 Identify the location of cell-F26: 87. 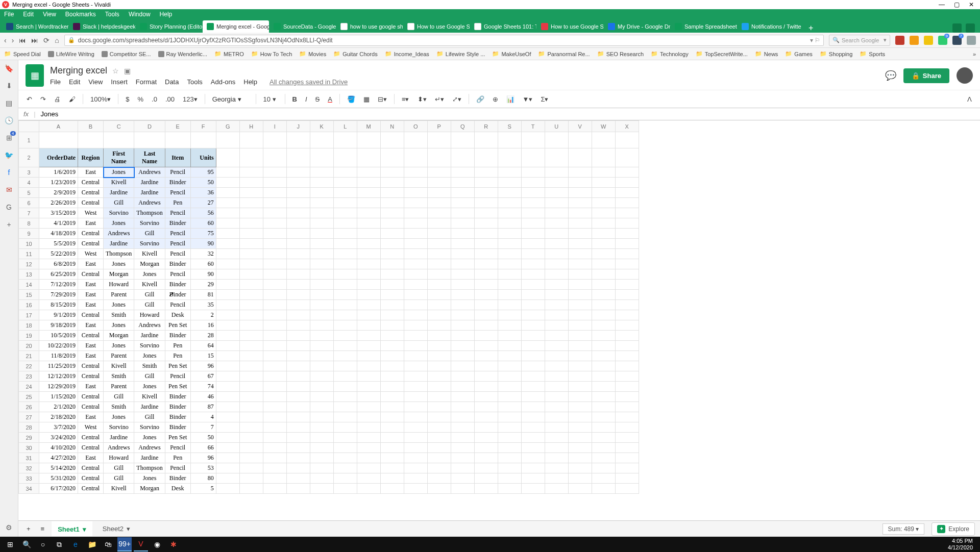
(203, 407).